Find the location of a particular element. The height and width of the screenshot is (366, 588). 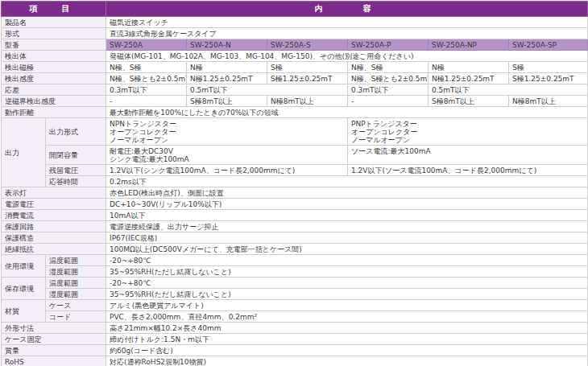

spec-label-insulation-resistance: 絶縁抵抗 is located at coordinates (54, 249).